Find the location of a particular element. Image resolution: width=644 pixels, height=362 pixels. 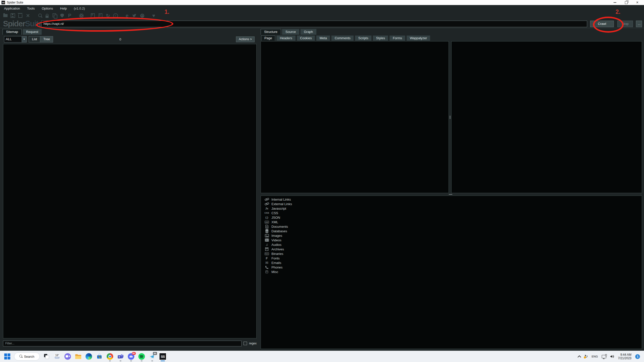

subtab-meta: Meta is located at coordinates (323, 38).